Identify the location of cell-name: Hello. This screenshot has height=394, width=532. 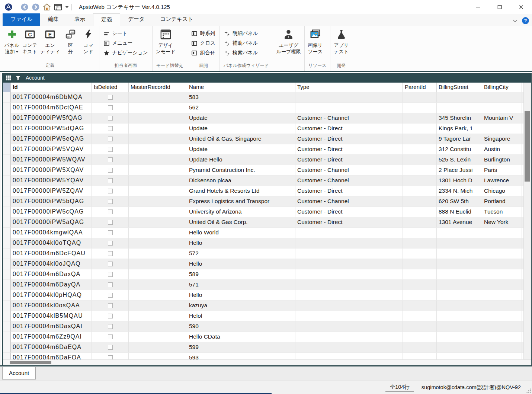
(241, 264).